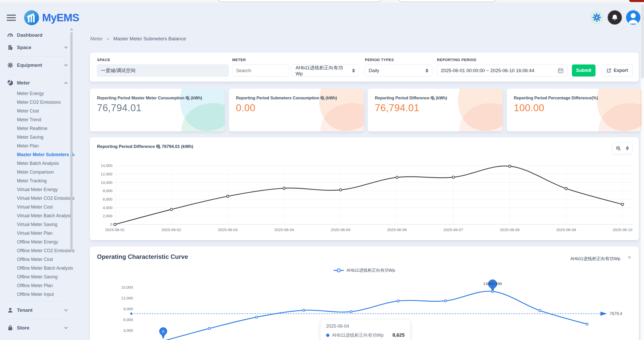 The width and height of the screenshot is (644, 340). Describe the element at coordinates (37, 111) in the screenshot. I see `sidebar-subitem-meter-cost: Meter Cost` at that location.